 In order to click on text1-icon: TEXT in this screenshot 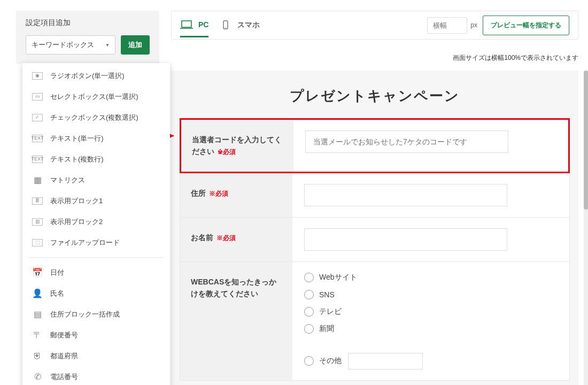, I will do `click(37, 138)`.